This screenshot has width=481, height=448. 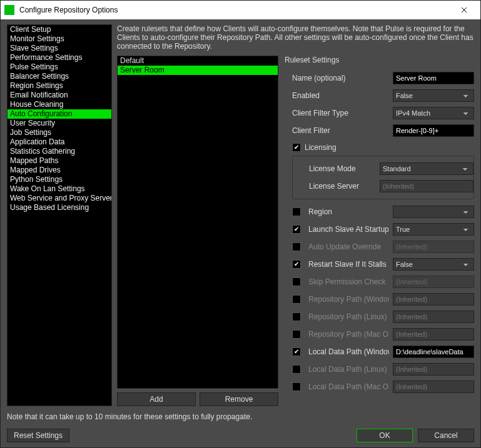 What do you see at coordinates (59, 76) in the screenshot?
I see `sidebar-item: Balancer Settings` at bounding box center [59, 76].